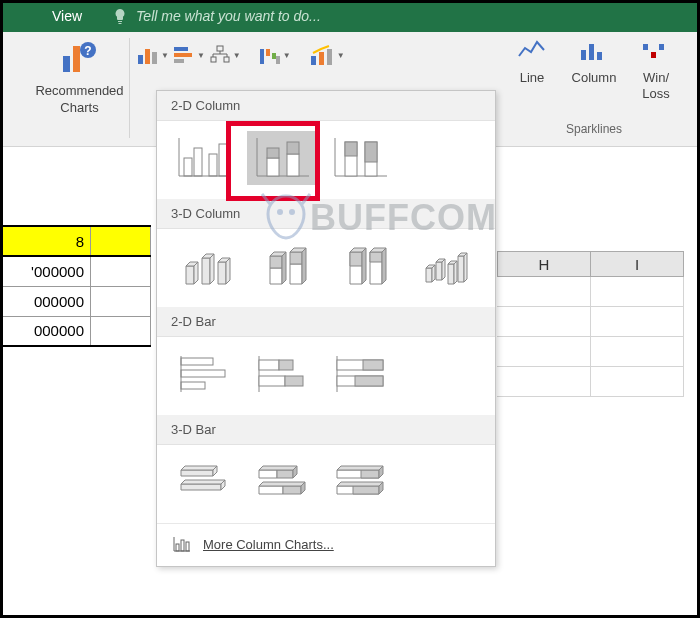  I want to click on 3d-column-option, so click(446, 266).